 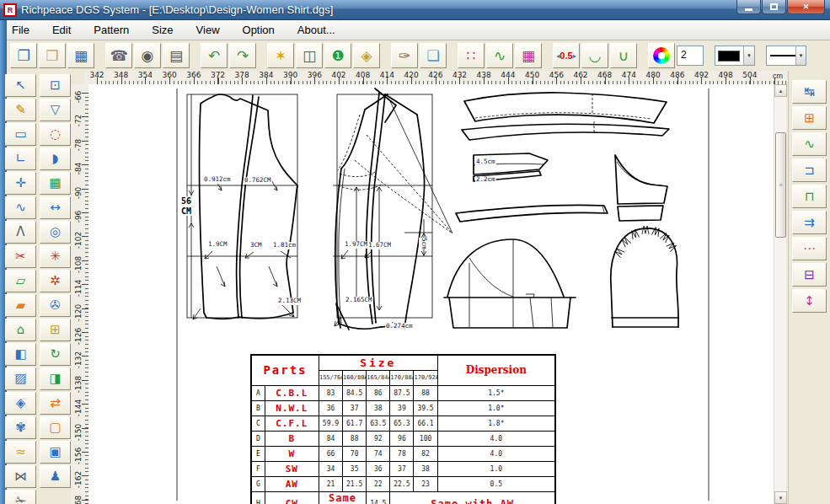 I want to click on stretch-tool: ↔, so click(x=56, y=207).